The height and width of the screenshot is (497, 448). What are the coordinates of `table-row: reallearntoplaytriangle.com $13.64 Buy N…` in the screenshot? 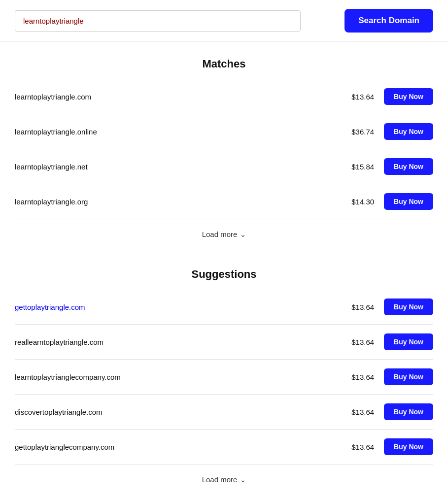 It's located at (224, 342).